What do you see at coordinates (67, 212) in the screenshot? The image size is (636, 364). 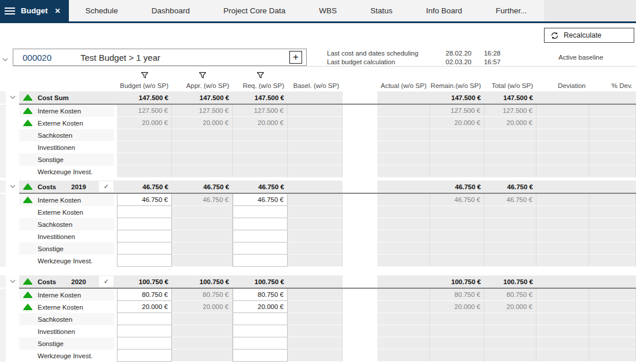 I see `row-label-cell: Externe Kosten` at bounding box center [67, 212].